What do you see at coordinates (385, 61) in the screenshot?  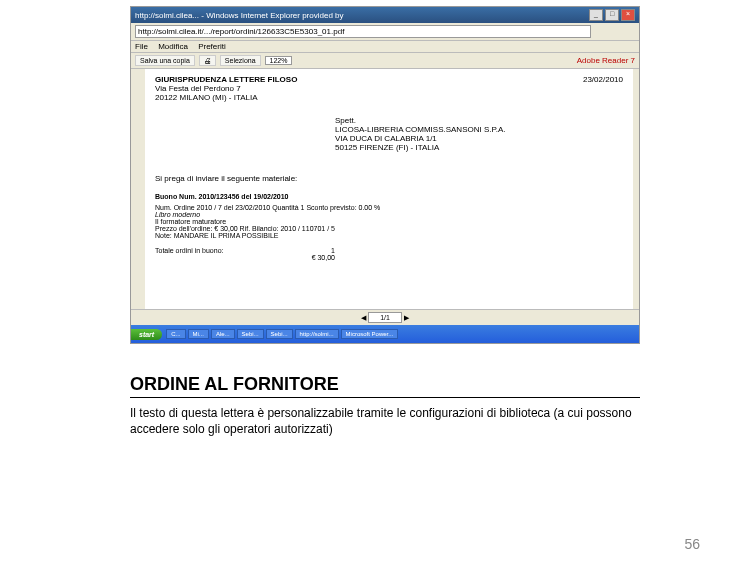 I see `pdf-toolbar: Salva una copia 🖨 Seleziona 122% Adobe R…` at bounding box center [385, 61].